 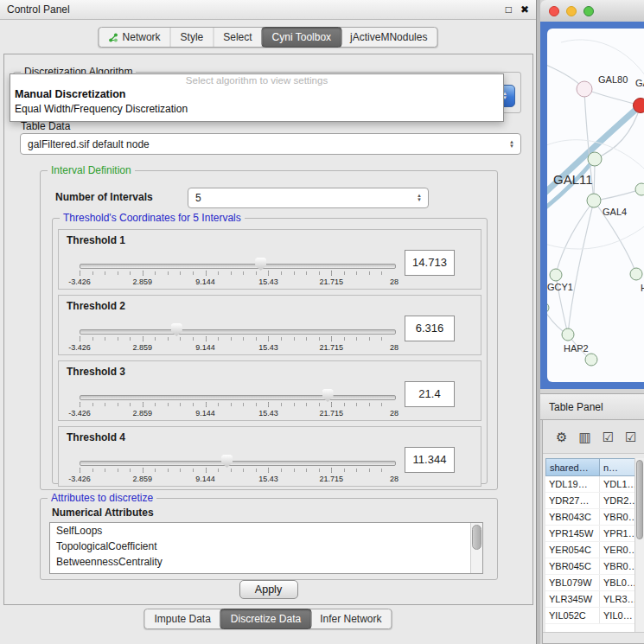 What do you see at coordinates (257, 95) in the screenshot?
I see `dropdown-option-manual-discretization: Manual Discretization` at bounding box center [257, 95].